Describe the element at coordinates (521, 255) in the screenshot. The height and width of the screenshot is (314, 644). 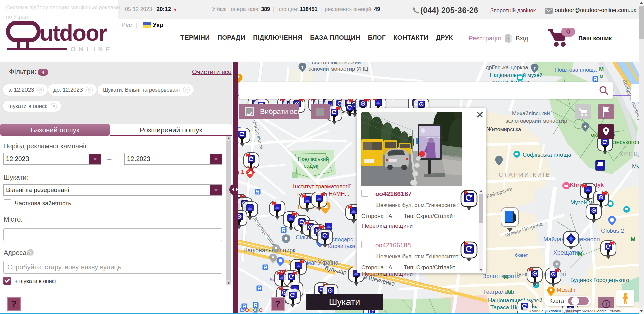
I see `svg-text: бювет` at that location.